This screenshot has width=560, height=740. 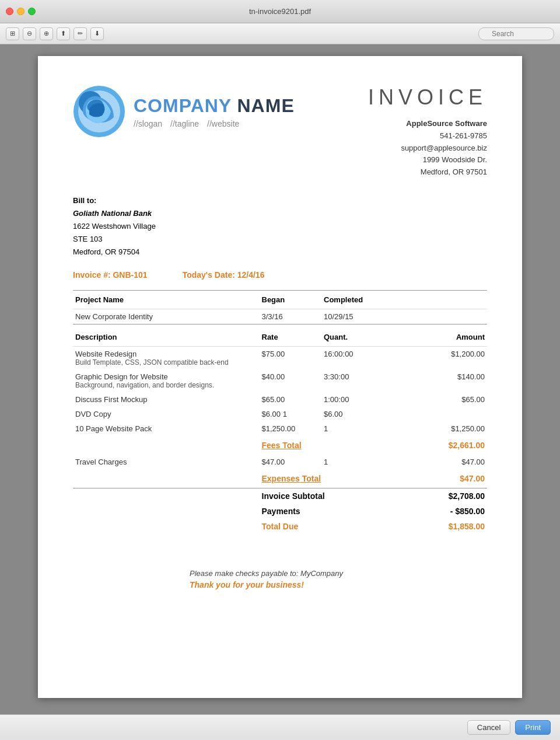 What do you see at coordinates (428, 97) in the screenshot?
I see `invoice-title: INVOICE` at bounding box center [428, 97].